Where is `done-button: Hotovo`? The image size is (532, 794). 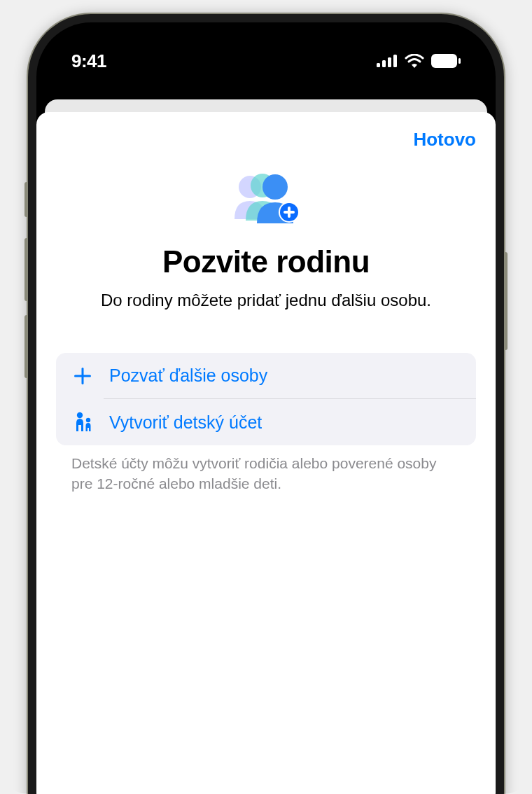 done-button: Hotovo is located at coordinates (444, 140).